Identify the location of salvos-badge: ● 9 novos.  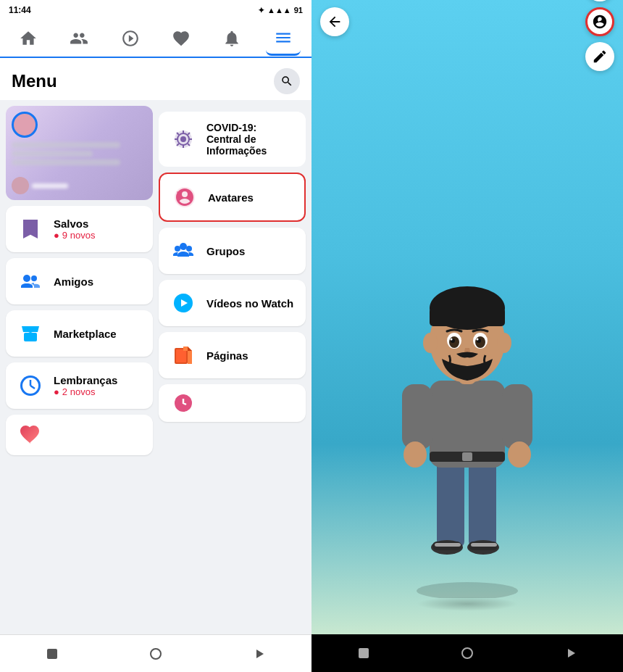
(74, 235).